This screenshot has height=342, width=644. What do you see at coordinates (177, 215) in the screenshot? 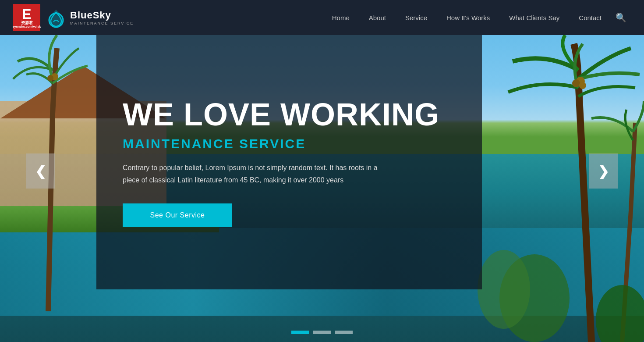
I see `hero-cta-button: See Our Service` at bounding box center [177, 215].